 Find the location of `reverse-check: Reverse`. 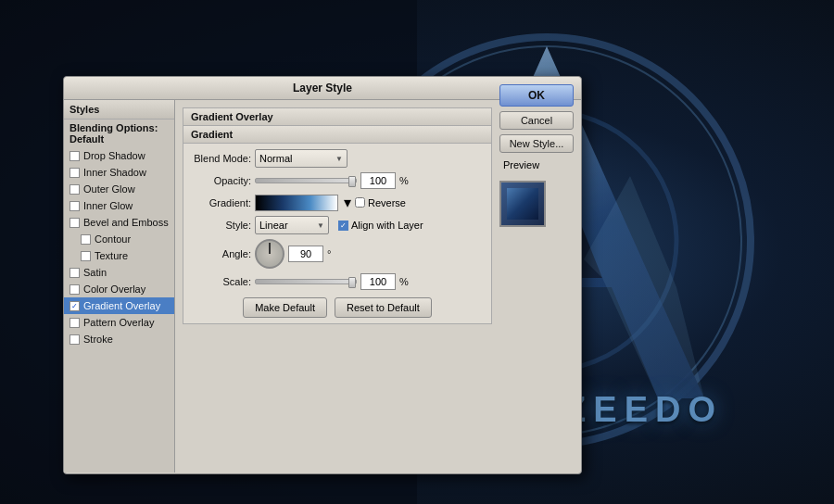

reverse-check: Reverse is located at coordinates (380, 203).